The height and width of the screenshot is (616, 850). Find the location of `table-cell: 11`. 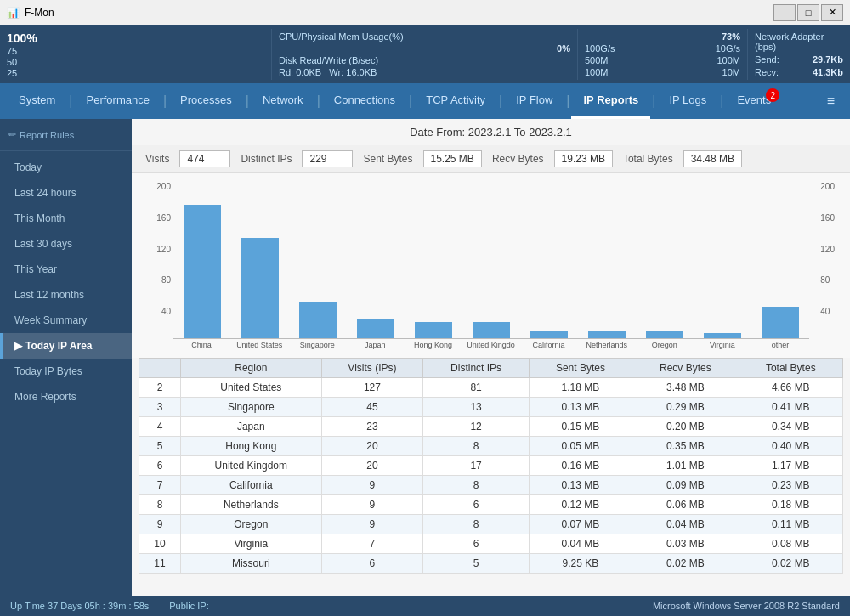

table-cell: 11 is located at coordinates (160, 564).